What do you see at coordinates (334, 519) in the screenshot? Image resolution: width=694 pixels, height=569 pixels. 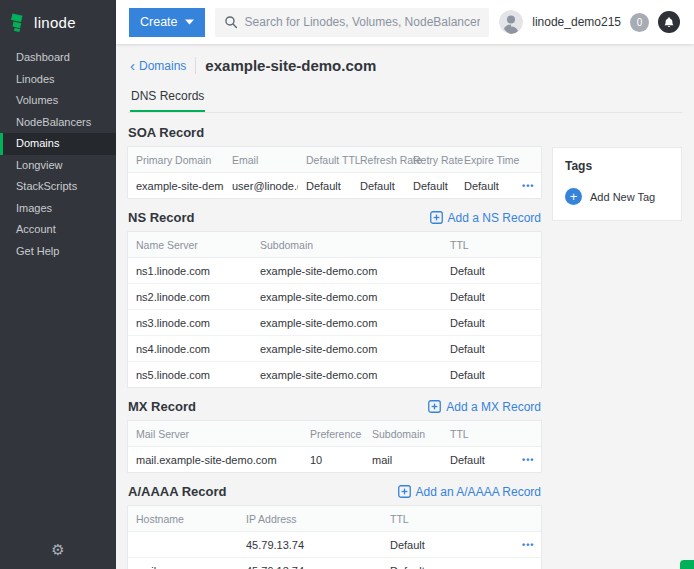 I see `table-header-row: Hostname IP Address TTL` at bounding box center [334, 519].